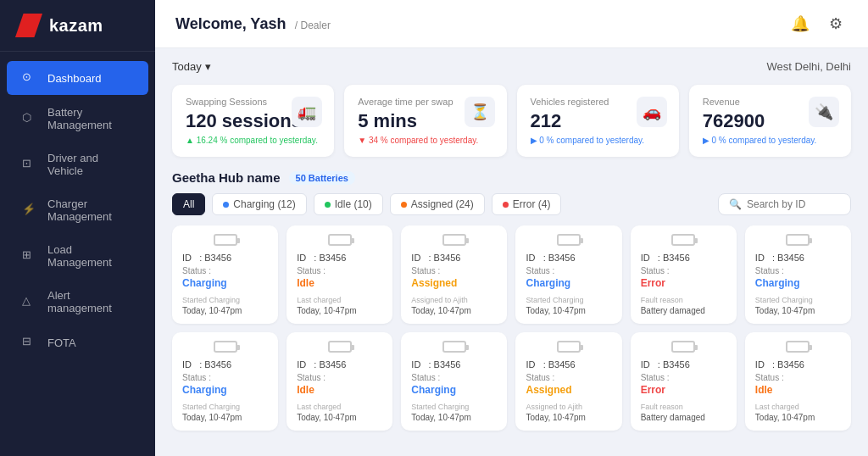 Image resolution: width=868 pixels, height=456 pixels. What do you see at coordinates (437, 204) in the screenshot?
I see `filter-tab-assigned: Assigned (24)` at bounding box center [437, 204].